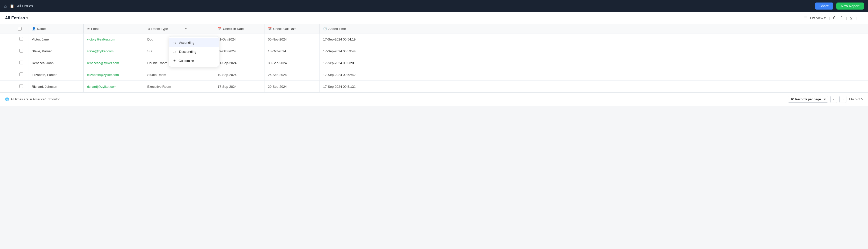 Image resolution: width=868 pixels, height=249 pixels. I want to click on prev-page-button: ‹, so click(834, 99).